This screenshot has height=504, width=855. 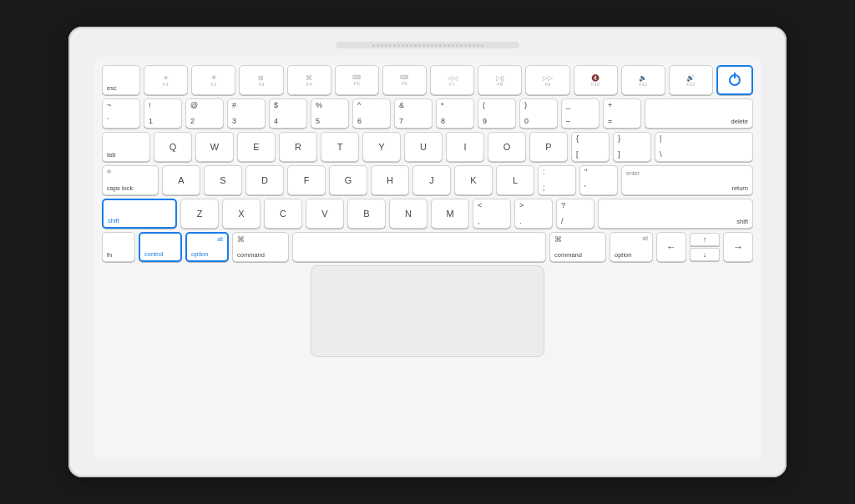 I want to click on number-row: ~` !1 @2 #3 $4 %5 ^6 &7, so click(x=428, y=113).